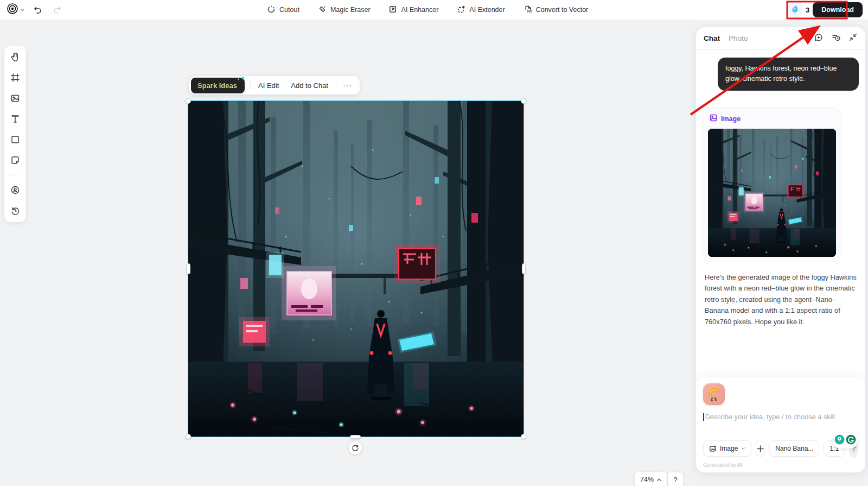 The width and height of the screenshot is (868, 486). I want to click on ai-edit-button: AI Edit, so click(269, 86).